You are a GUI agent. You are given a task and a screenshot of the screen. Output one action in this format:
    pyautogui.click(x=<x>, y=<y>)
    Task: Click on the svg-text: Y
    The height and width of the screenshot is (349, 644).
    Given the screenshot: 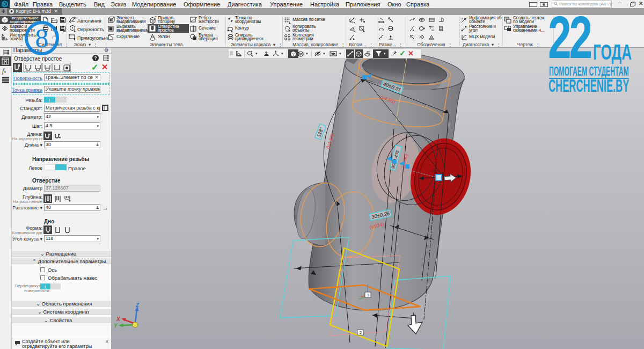 What is the action you would take?
    pyautogui.click(x=116, y=325)
    